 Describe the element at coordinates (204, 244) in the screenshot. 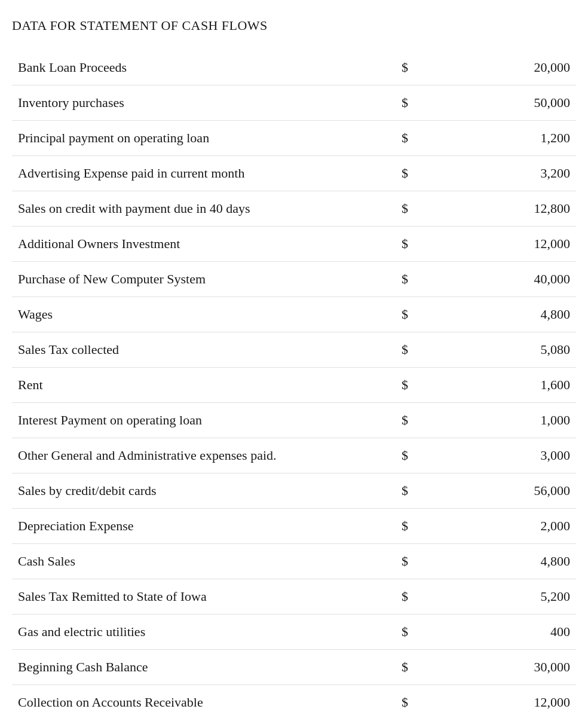

I see `row-label: Additional Owners Investment` at that location.